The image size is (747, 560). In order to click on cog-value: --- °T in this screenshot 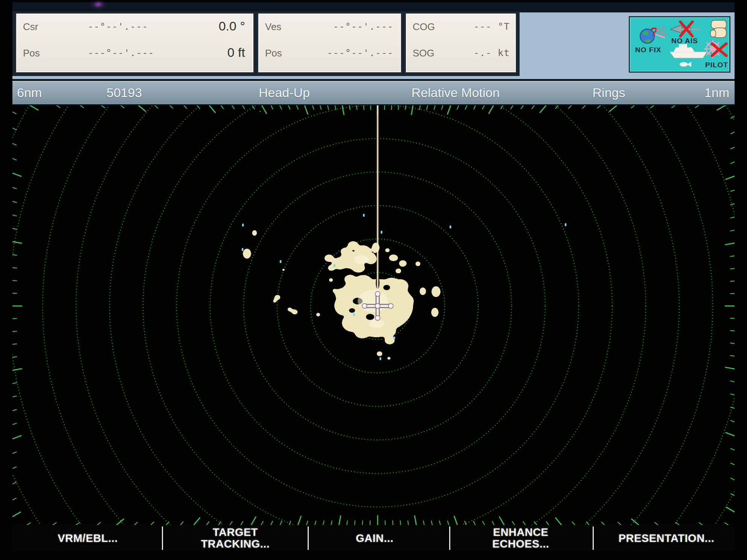, I will do `click(492, 26)`.